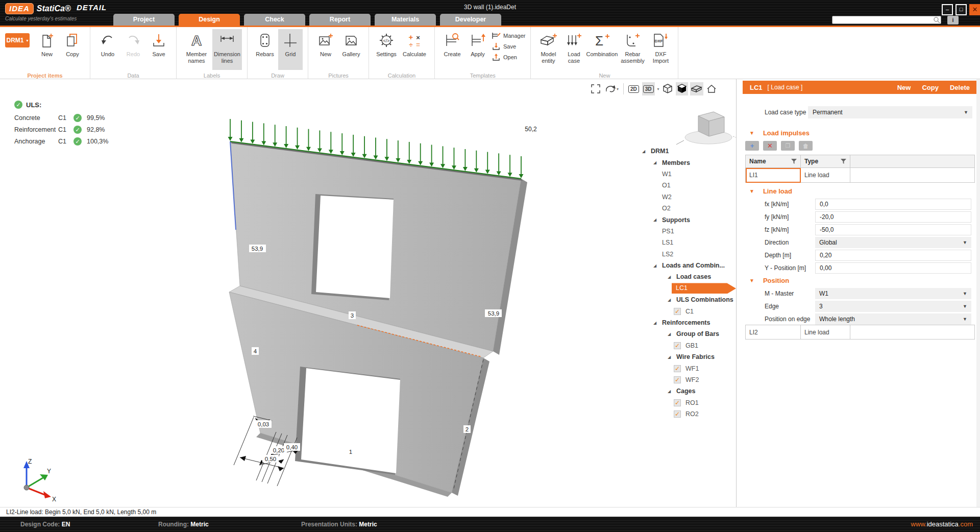 The image size is (980, 532). What do you see at coordinates (953, 20) in the screenshot?
I see `info-button: i` at bounding box center [953, 20].